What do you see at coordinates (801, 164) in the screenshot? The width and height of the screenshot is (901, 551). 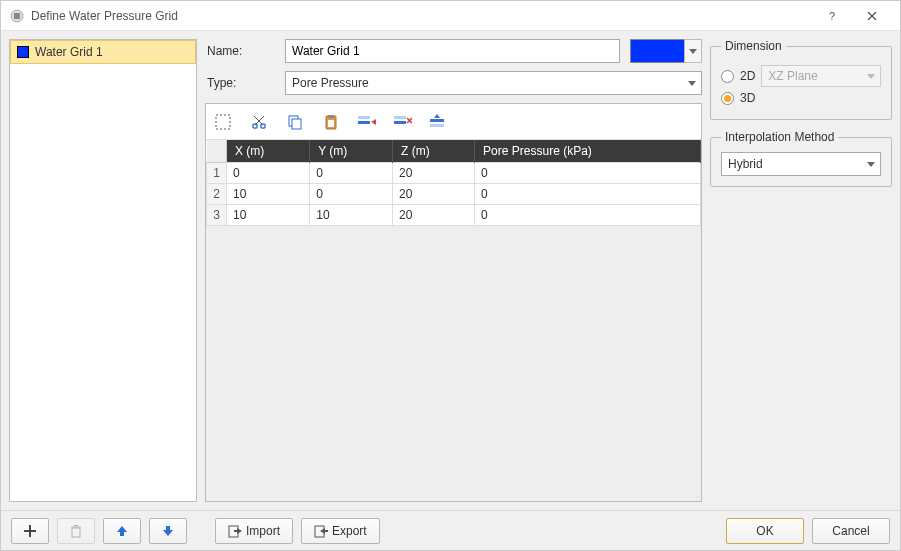 I see `interpolation-select: Hybrid` at bounding box center [801, 164].